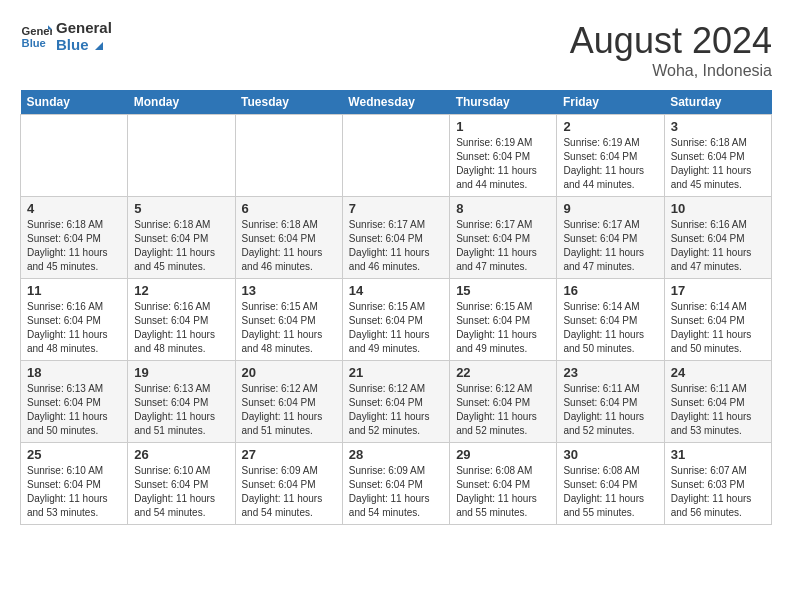 Image resolution: width=792 pixels, height=612 pixels. I want to click on calendar-cell: 31Sunrise: 6:07 AM Sunset: 6:03 PM Dayli…, so click(718, 484).